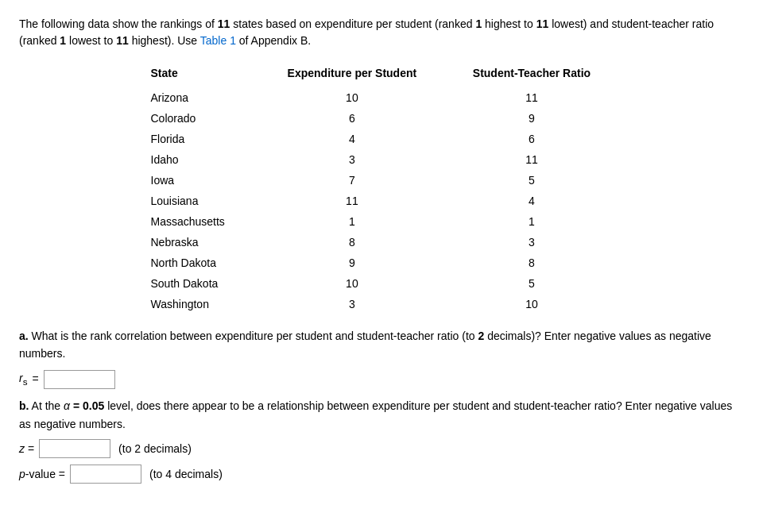 The image size is (759, 532). I want to click on table-row: Nebraska 8 3, so click(380, 242).